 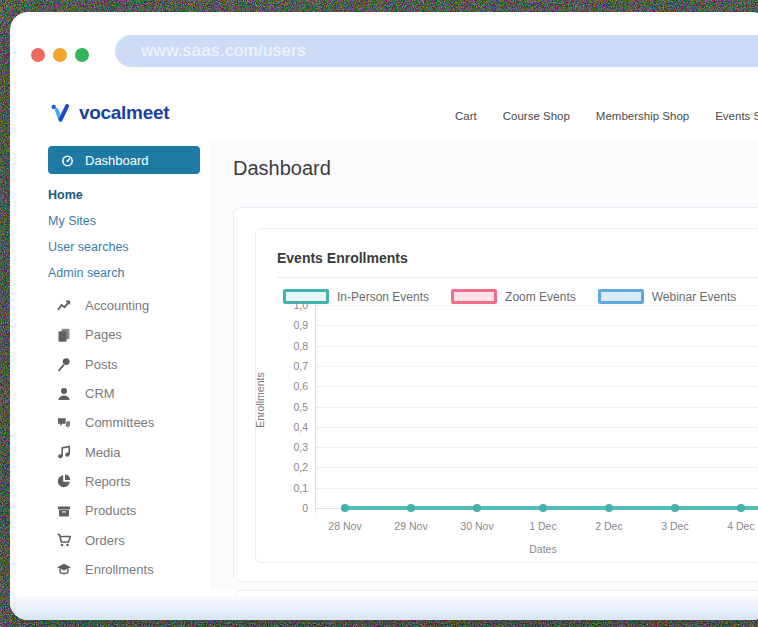 I want to click on sidebar-item-products: Products, so click(x=105, y=510).